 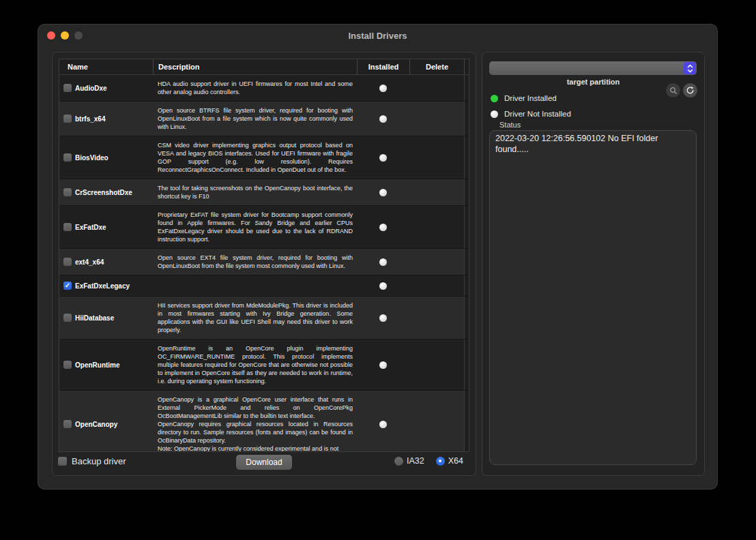 What do you see at coordinates (264, 285) in the screenshot?
I see `table-row: ExFatDxeLegacy` at bounding box center [264, 285].